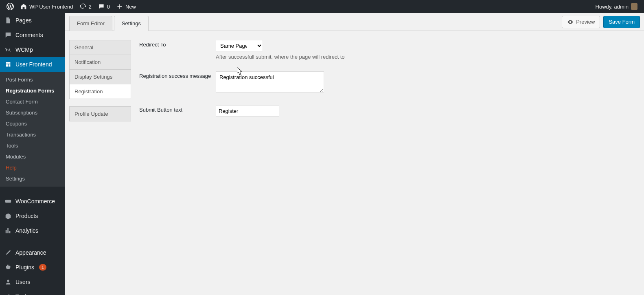 This screenshot has width=644, height=295. What do you see at coordinates (8, 64) in the screenshot?
I see `user-frontend-icon` at bounding box center [8, 64].